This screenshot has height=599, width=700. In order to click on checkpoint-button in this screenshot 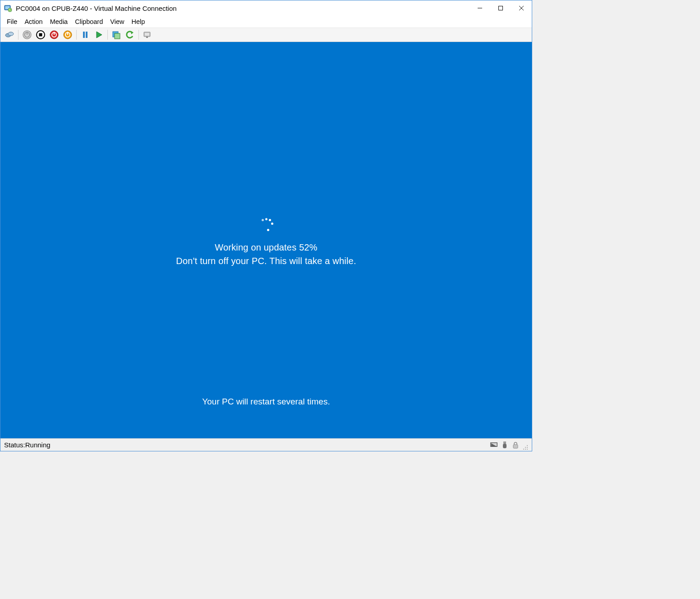, I will do `click(116, 35)`.